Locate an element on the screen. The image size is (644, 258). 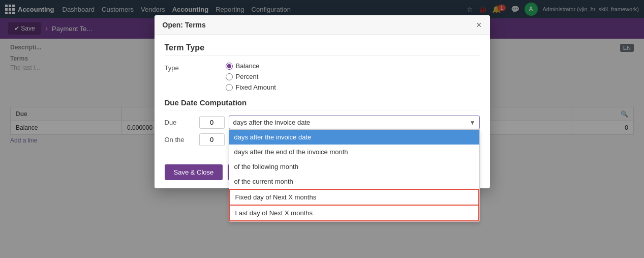
radio-fixed-amount-input is located at coordinates (229, 88).